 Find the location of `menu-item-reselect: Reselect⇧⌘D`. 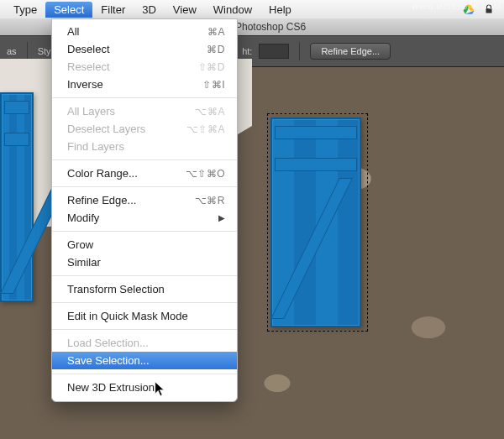

menu-item-reselect: Reselect⇧⌘D is located at coordinates (144, 67).